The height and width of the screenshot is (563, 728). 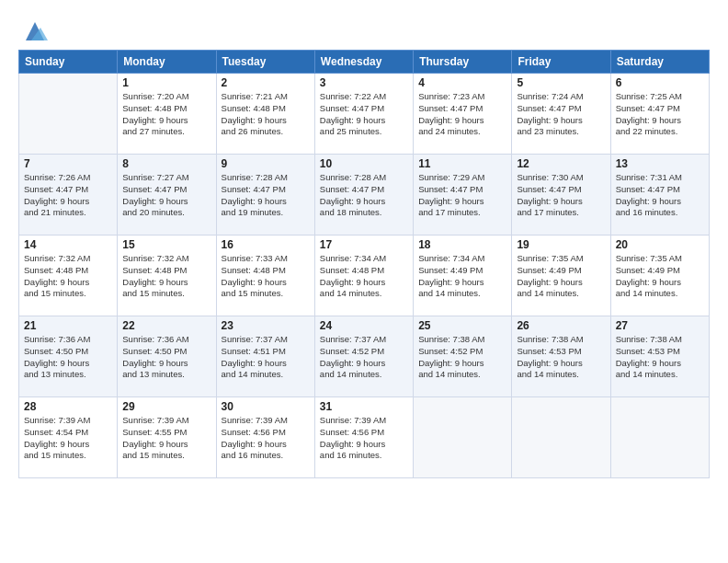 I want to click on day-number: 21, so click(x=68, y=326).